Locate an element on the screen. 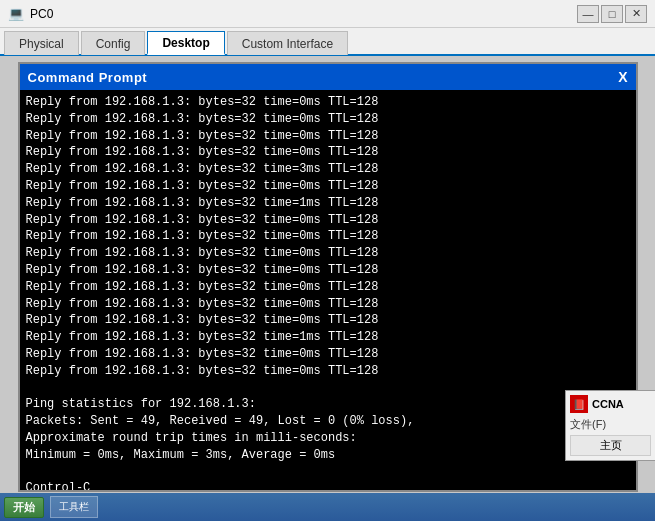  window-icon: 💻 is located at coordinates (16, 14).